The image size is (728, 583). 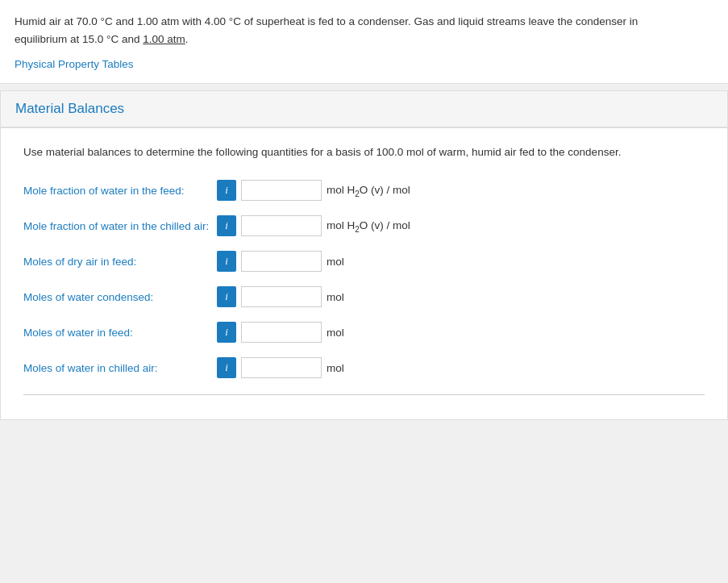 What do you see at coordinates (120, 226) in the screenshot?
I see `label-mole-fraction-chilled: Mole fraction of water in the chilled ai…` at bounding box center [120, 226].